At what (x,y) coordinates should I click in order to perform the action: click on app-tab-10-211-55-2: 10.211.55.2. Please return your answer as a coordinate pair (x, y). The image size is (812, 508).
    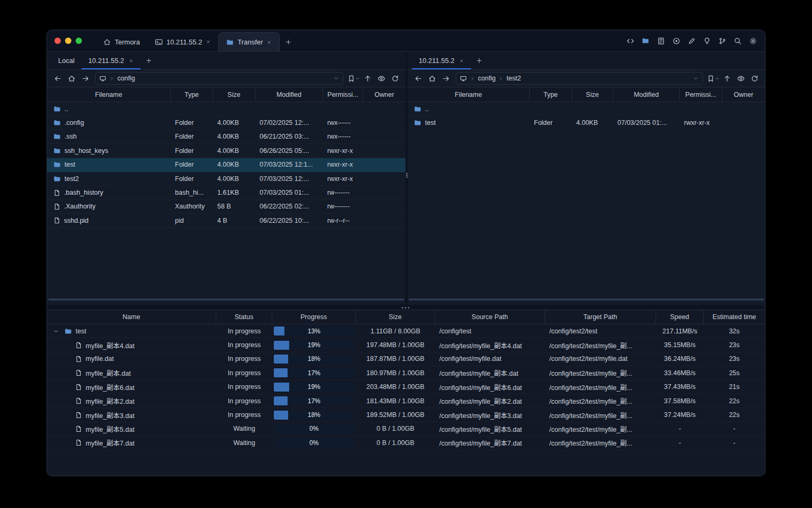
    Looking at the image, I should click on (183, 42).